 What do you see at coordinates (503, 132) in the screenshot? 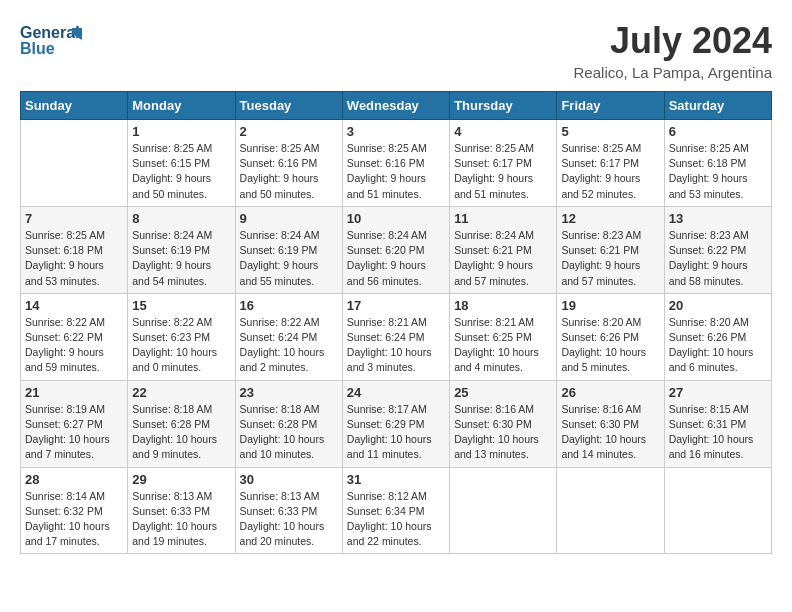
I see `day-number: 4` at bounding box center [503, 132].